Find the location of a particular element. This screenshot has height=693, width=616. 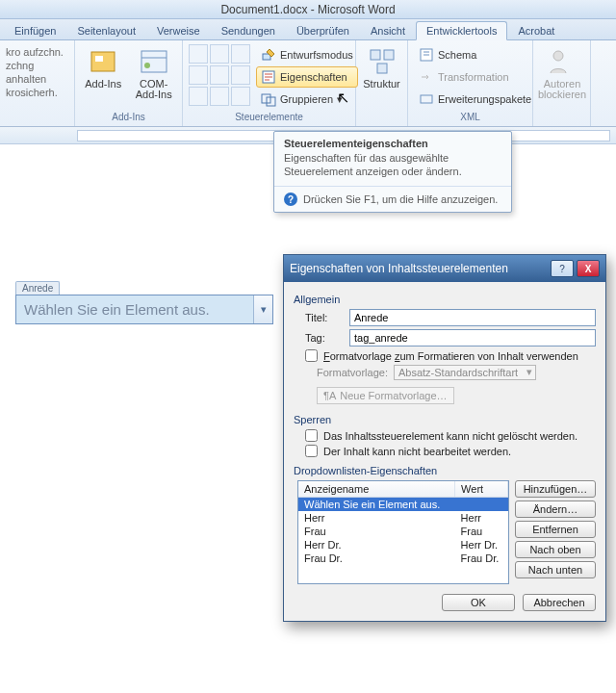

window-titlebar: Document1.docx - Microsoft Word is located at coordinates (308, 10).